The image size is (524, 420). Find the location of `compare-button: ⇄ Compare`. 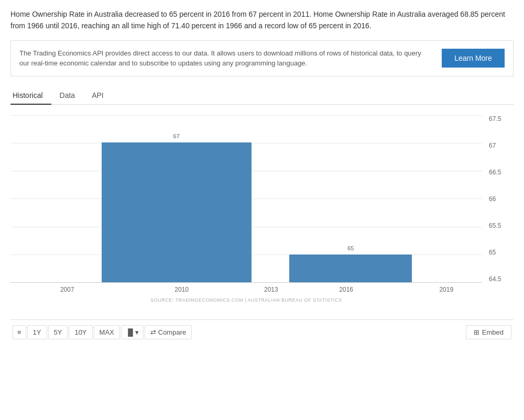

compare-button: ⇄ Compare is located at coordinates (168, 332).